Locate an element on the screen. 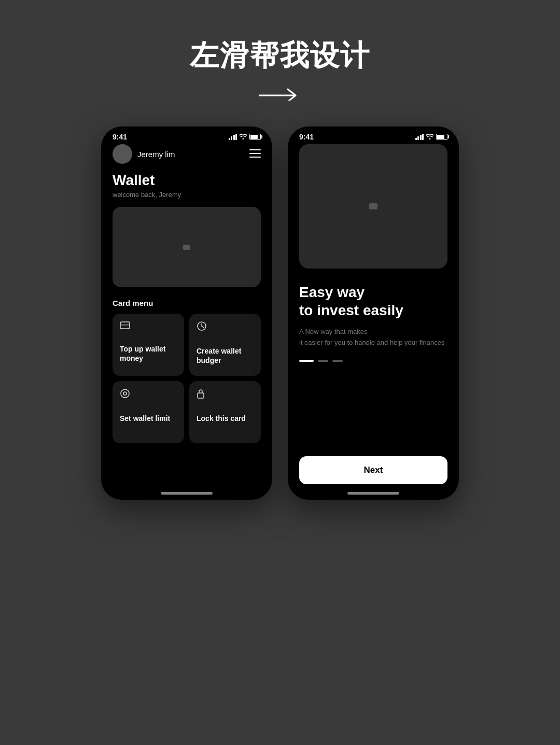  arrow-icon is located at coordinates (280, 93).